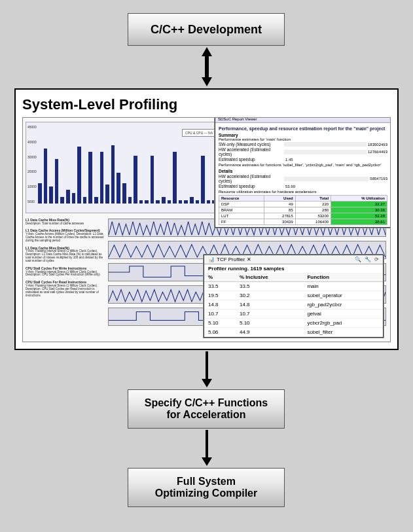  I want to click on ytick: 5000, so click(32, 202).